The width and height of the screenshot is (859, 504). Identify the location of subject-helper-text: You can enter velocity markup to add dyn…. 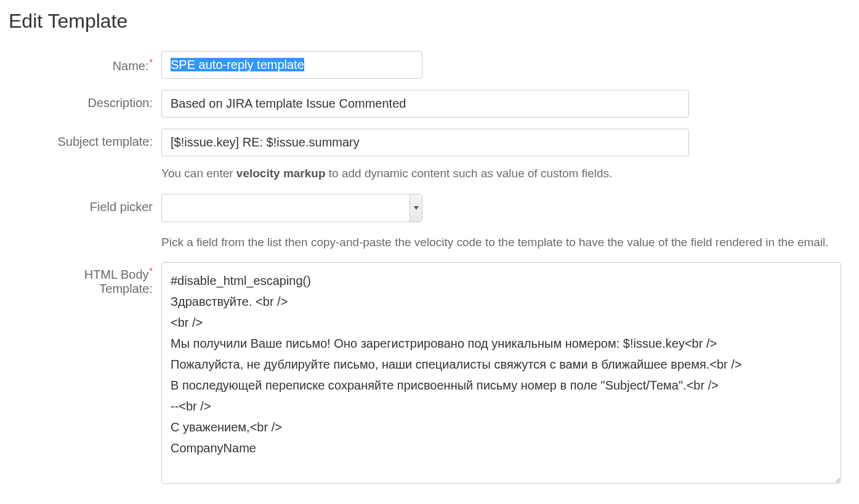
(497, 174).